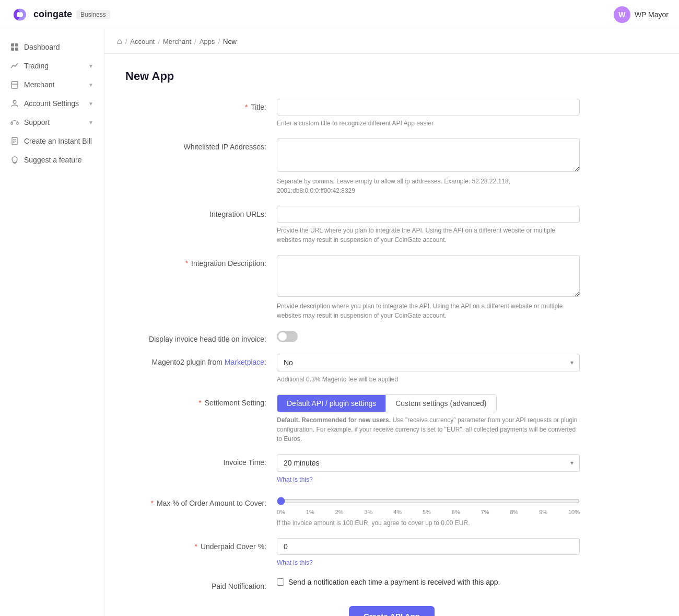 The width and height of the screenshot is (679, 616). What do you see at coordinates (201, 469) in the screenshot?
I see `invoice-time-label: Invoice Time:` at bounding box center [201, 469].